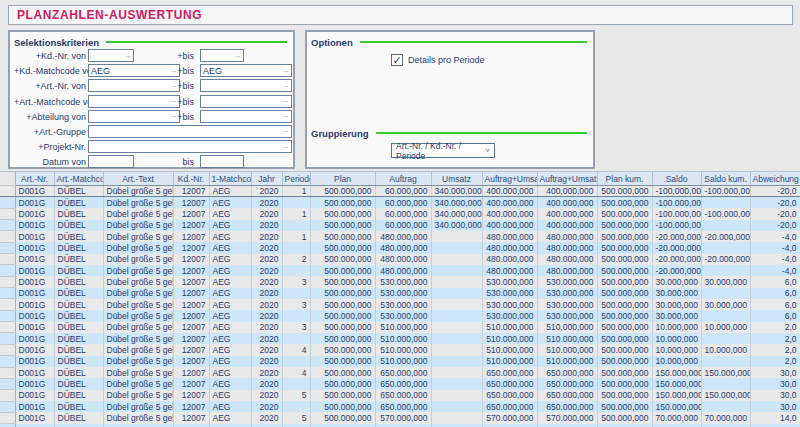 This screenshot has width=800, height=427. I want to click on cell: -20.000,000, so click(726, 260).